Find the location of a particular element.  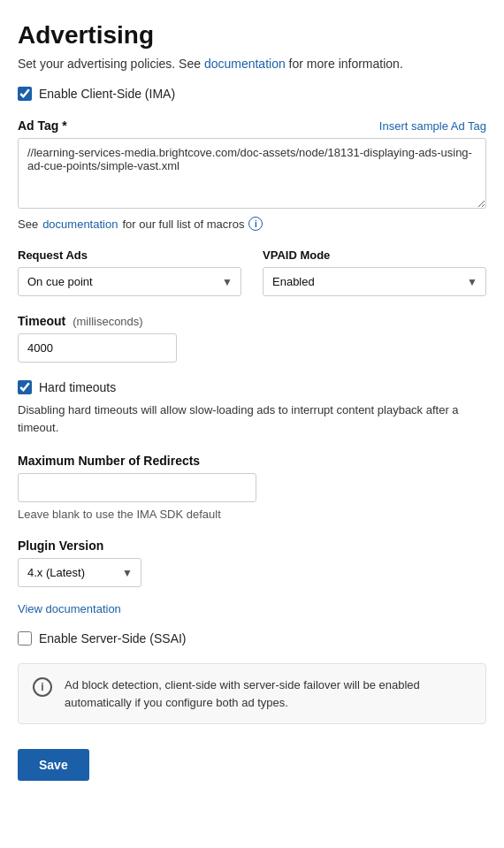

plugin-version-select: 4.x (Latest) 3.x 2.x is located at coordinates (80, 573).